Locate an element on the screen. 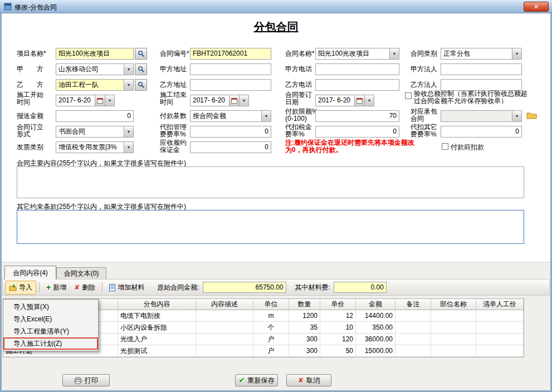  cancel-button: ✘ 取消 is located at coordinates (309, 380).